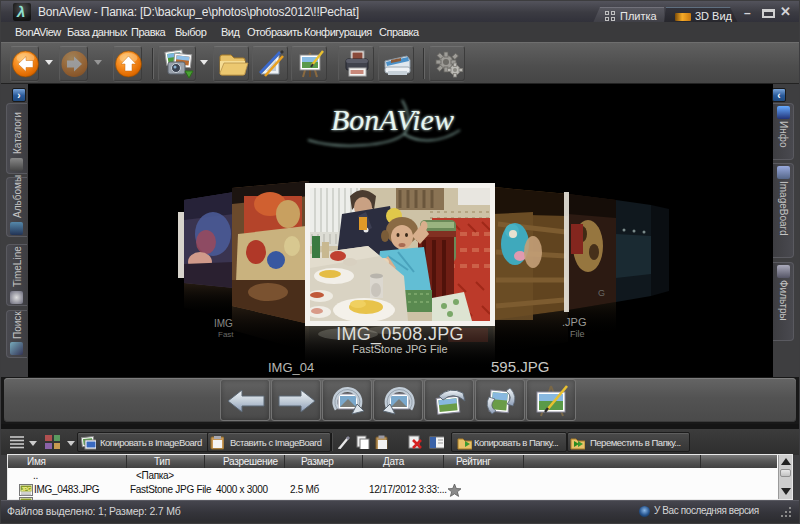 The image size is (800, 524). I want to click on svg-text: IMG_0508.JPG, so click(400, 334).